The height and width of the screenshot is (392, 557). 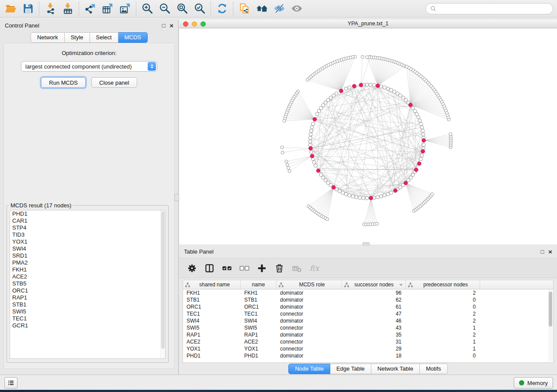 What do you see at coordinates (87, 221) in the screenshot?
I see `mcds-result-item: CAR1` at bounding box center [87, 221].